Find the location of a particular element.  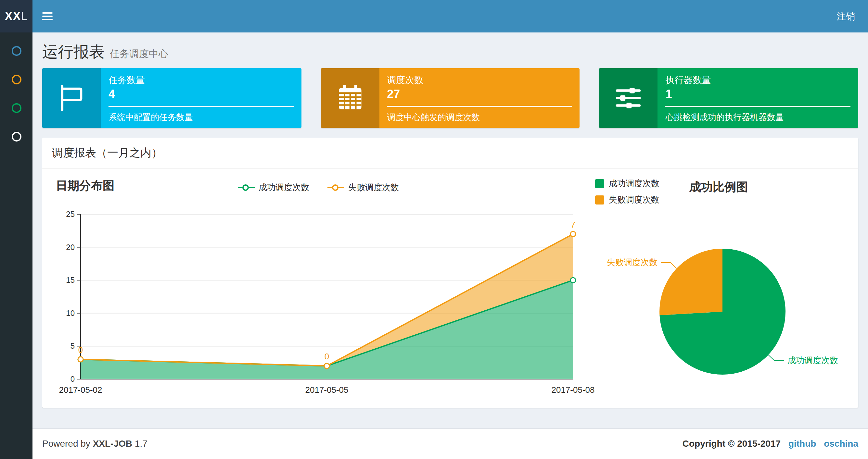

info-box-description: 调度中心触发的调度次数 is located at coordinates (479, 117).